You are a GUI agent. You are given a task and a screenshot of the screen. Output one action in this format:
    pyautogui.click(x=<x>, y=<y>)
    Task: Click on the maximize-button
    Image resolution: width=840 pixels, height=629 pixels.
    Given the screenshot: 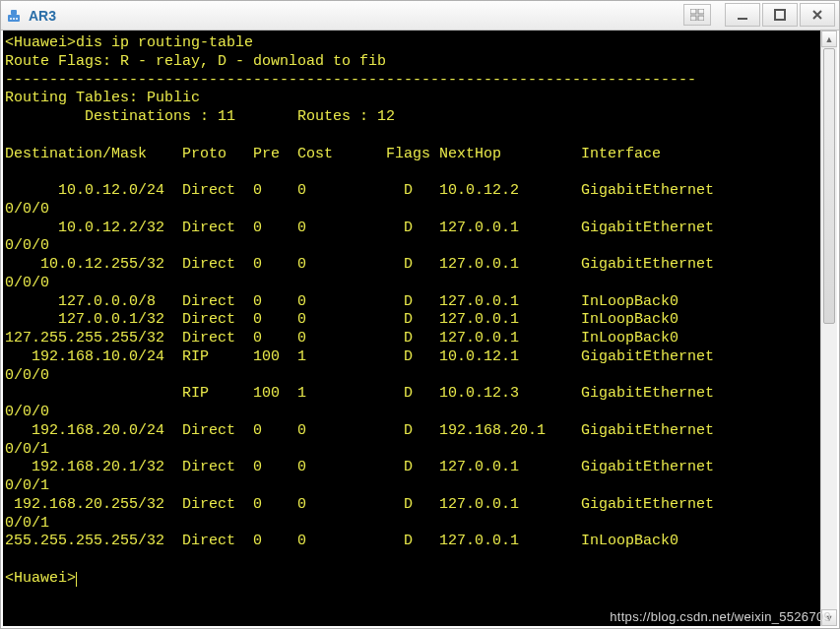 What is the action you would take?
    pyautogui.click(x=780, y=15)
    